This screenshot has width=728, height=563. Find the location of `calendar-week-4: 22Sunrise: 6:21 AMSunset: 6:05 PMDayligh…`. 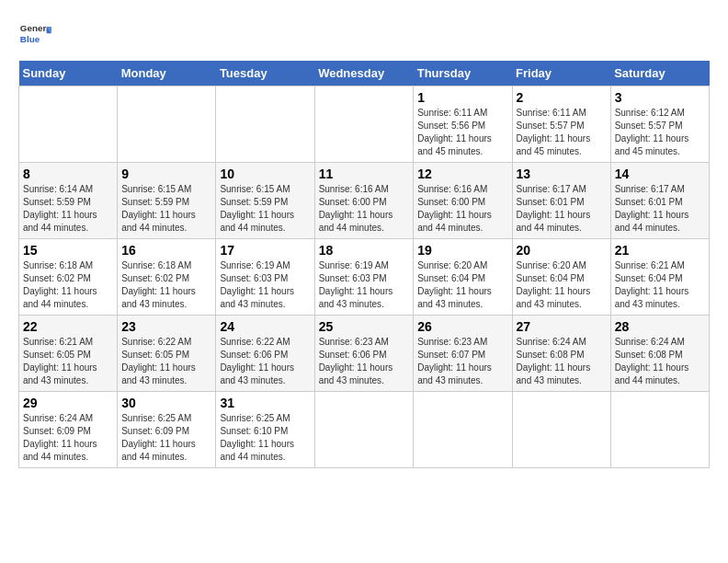

calendar-week-4: 22Sunrise: 6:21 AMSunset: 6:05 PMDayligh… is located at coordinates (364, 353).